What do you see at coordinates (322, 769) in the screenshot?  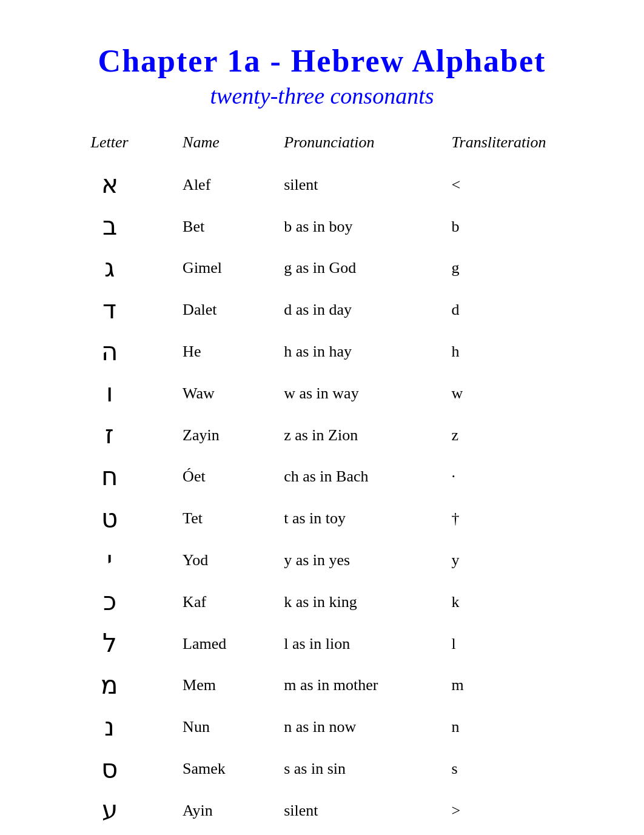 I see `table-row: סSameks as in sins` at bounding box center [322, 769].